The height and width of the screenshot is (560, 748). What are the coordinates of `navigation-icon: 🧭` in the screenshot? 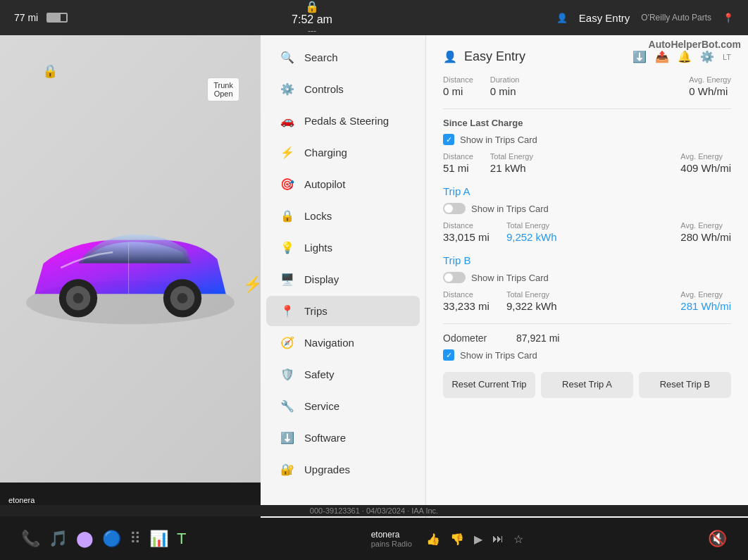 It's located at (287, 342).